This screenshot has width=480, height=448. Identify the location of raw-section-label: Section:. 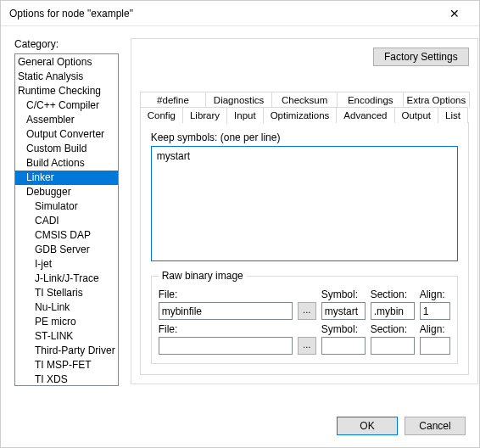
(393, 294).